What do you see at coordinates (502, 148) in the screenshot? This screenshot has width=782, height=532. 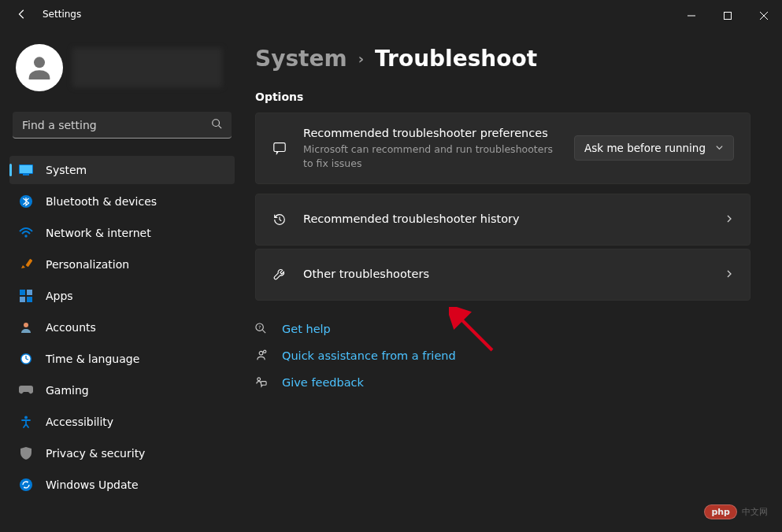 I see `option-recommended-preferences: Recommended troubleshooter preferences M…` at bounding box center [502, 148].